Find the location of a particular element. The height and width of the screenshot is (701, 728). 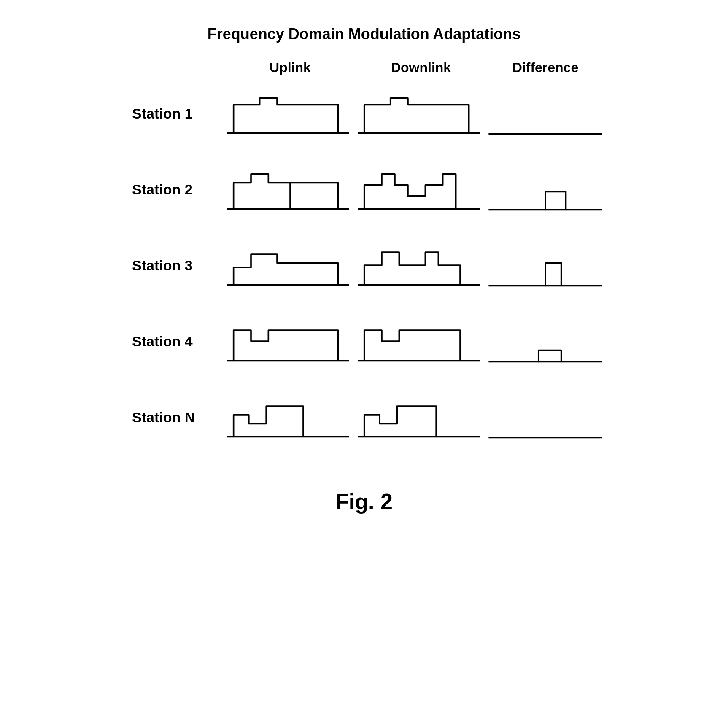

station-2-difference-svg is located at coordinates (545, 189).